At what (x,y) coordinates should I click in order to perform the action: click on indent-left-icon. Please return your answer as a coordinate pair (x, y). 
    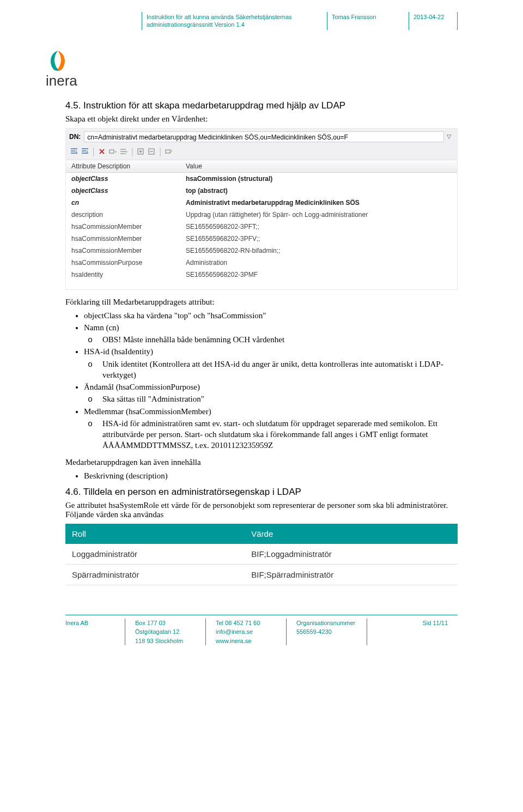
    Looking at the image, I should click on (74, 152).